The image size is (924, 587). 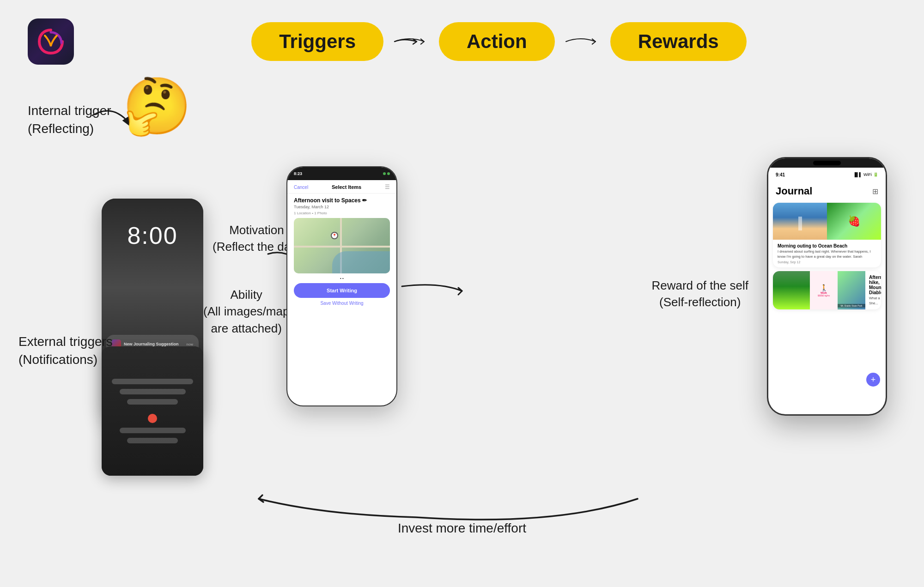 I want to click on map-water, so click(x=361, y=262).